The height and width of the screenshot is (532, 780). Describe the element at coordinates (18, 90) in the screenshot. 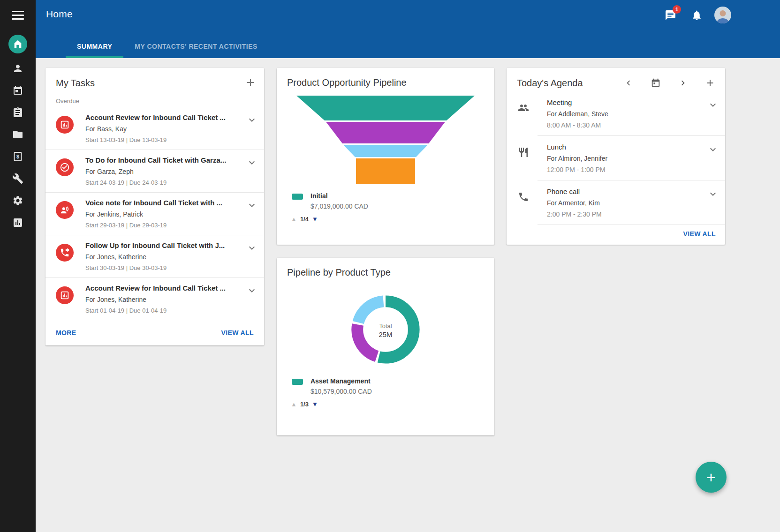

I see `sidebar-item-calendar` at that location.